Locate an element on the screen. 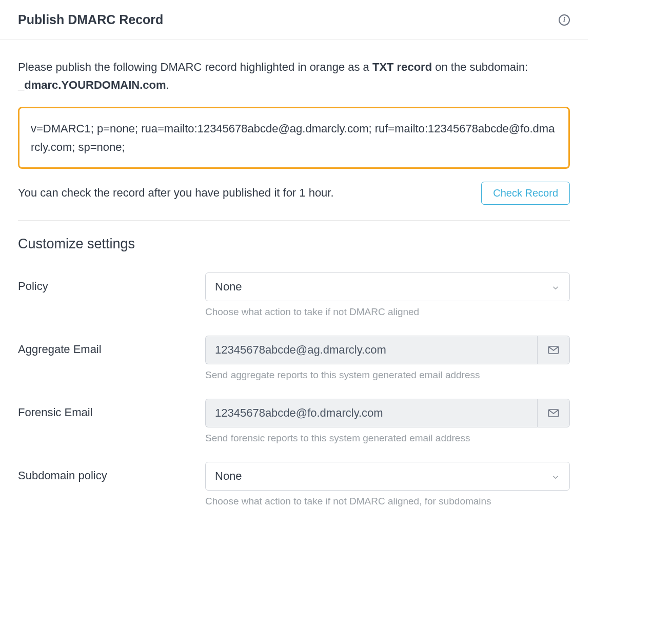  instruction-prefix: Please publish the following DMARC recor… is located at coordinates (195, 67).